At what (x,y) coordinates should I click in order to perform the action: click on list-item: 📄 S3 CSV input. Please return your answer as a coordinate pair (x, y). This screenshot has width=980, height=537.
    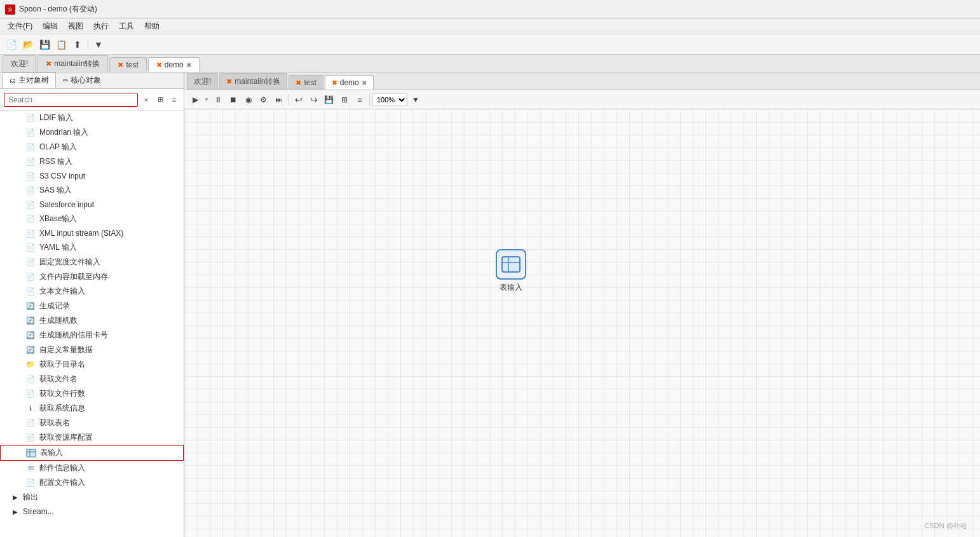
    Looking at the image, I should click on (92, 176).